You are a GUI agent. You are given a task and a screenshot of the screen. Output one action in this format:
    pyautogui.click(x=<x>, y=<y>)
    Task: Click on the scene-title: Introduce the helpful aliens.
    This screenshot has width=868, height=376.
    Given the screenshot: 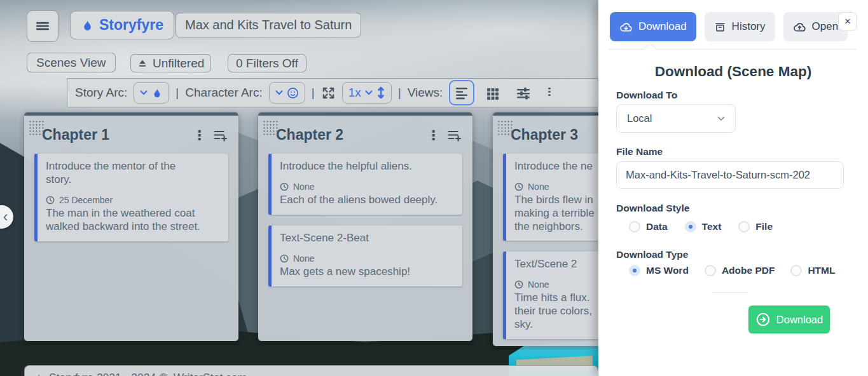 What is the action you would take?
    pyautogui.click(x=367, y=166)
    